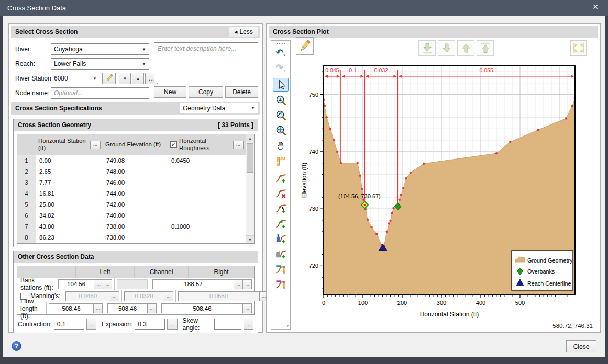  Describe the element at coordinates (219, 296) in the screenshot. I see `mannings-right-input` at that location.